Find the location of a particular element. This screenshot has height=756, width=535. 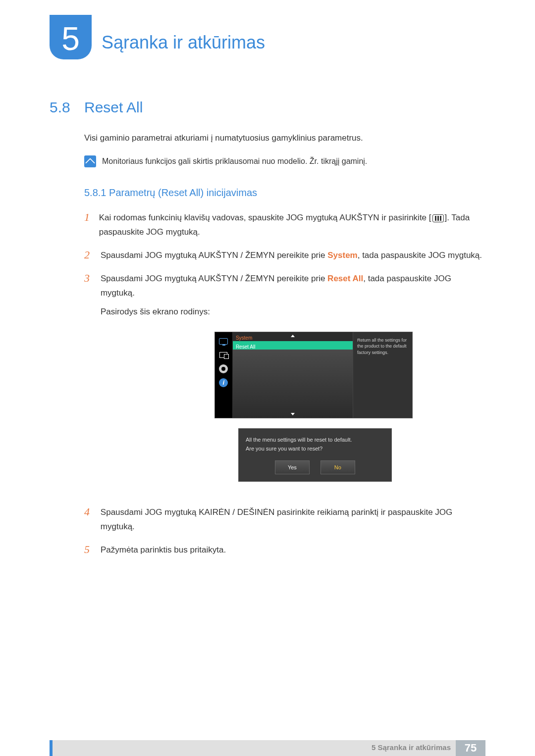

section-number: 5.8 is located at coordinates (67, 107).